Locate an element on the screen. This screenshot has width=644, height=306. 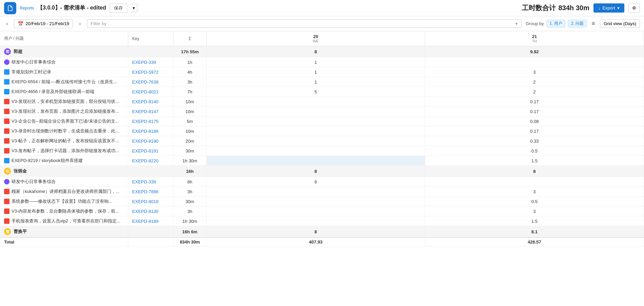
issue-key-cell: EXEPD-8021 is located at coordinates (151, 92).